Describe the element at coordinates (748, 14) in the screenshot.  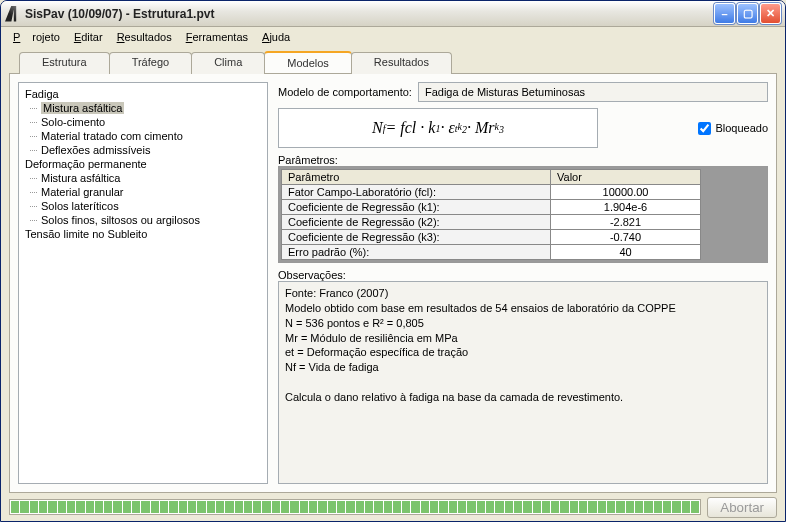
I see `maximize-button: ▢` at that location.